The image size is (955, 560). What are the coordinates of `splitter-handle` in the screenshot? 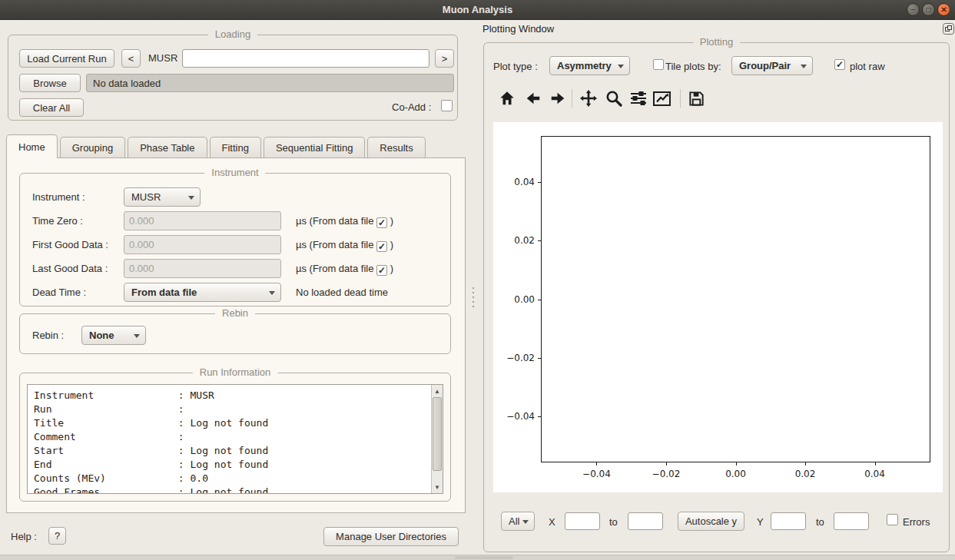 It's located at (473, 297).